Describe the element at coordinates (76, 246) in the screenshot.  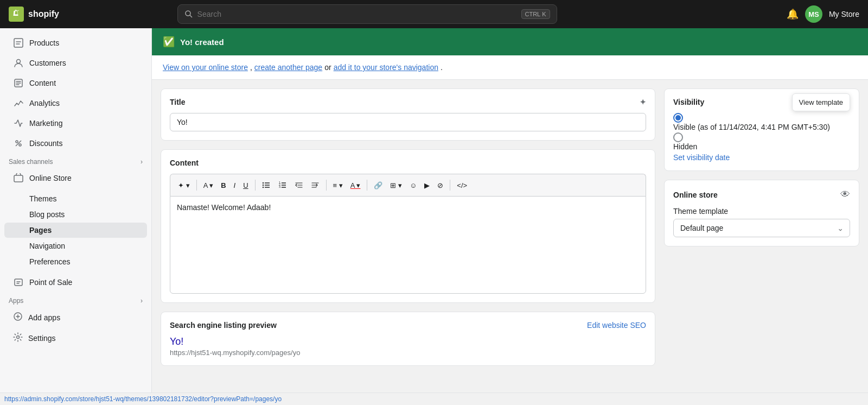
I see `sidebar-sub-navigation: Navigation` at that location.